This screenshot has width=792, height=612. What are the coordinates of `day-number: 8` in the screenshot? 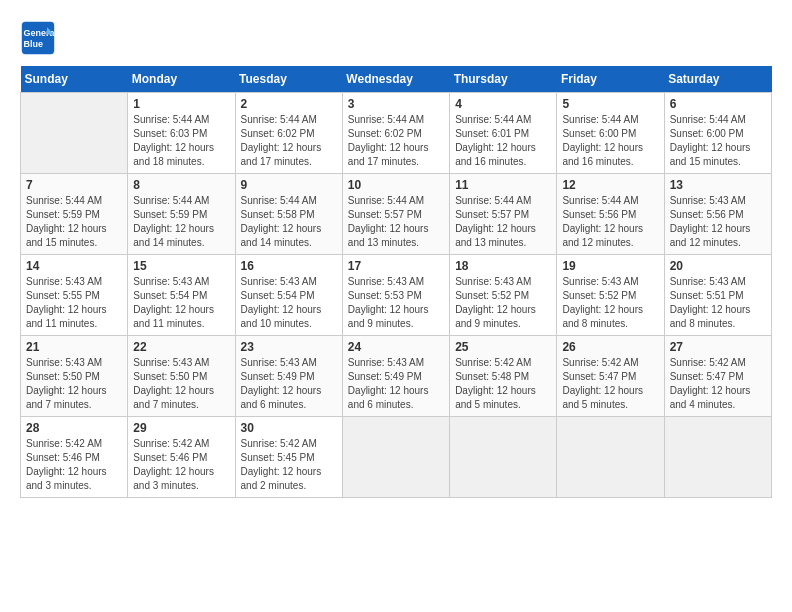 It's located at (181, 185).